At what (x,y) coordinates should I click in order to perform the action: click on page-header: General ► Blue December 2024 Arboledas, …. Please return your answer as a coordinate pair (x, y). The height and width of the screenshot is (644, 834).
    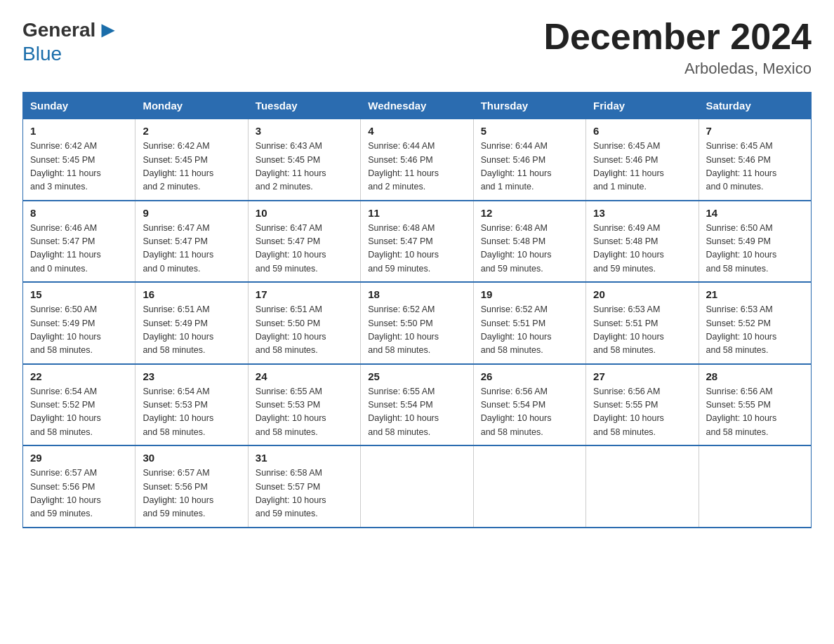
    Looking at the image, I should click on (417, 48).